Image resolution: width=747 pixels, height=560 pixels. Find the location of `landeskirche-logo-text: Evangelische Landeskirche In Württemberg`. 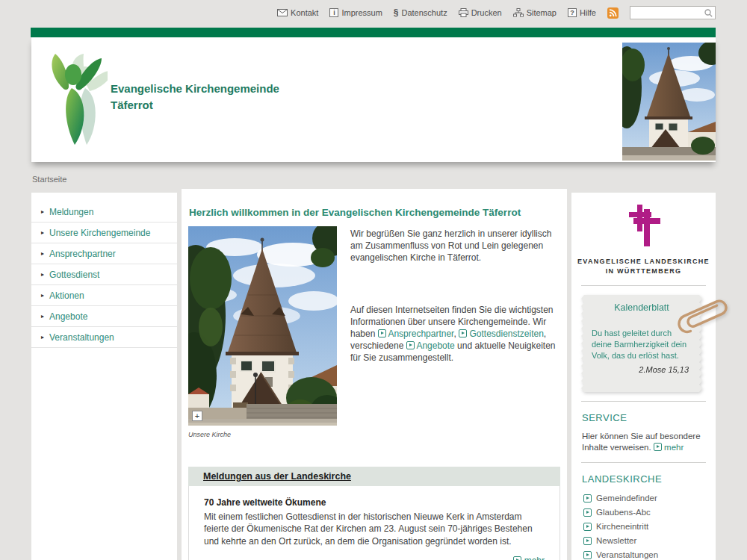

landeskirche-logo-text: Evangelische Landeskirche In Württemberg is located at coordinates (644, 267).